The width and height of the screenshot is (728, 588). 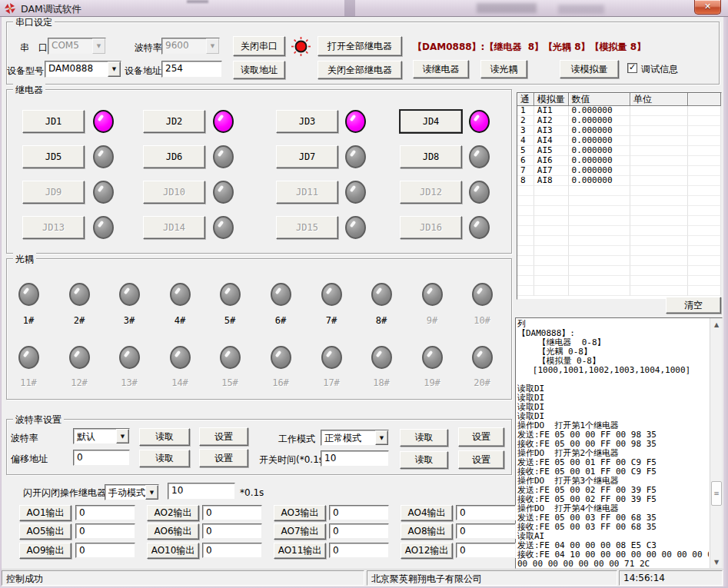 I want to click on ao-output-input-1: 0, so click(x=105, y=513).